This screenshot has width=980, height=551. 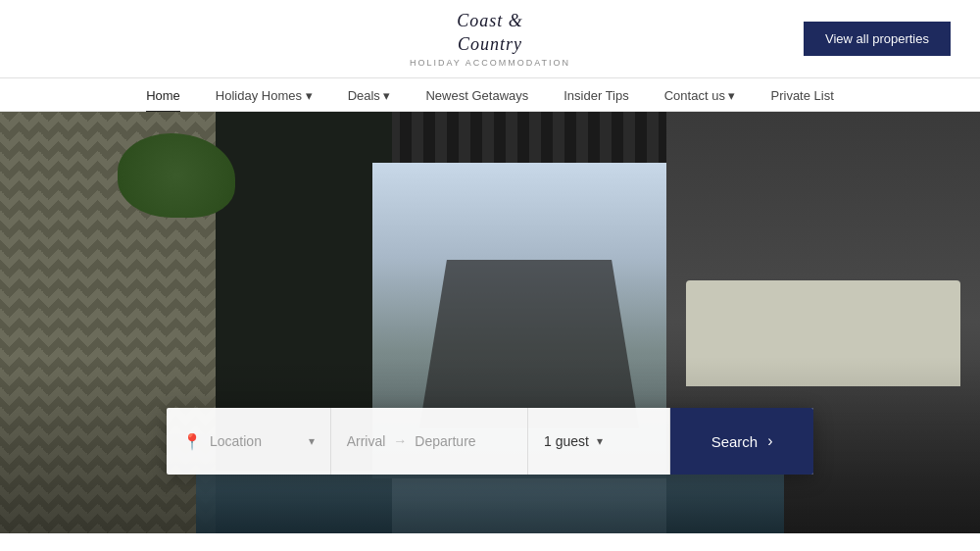 What do you see at coordinates (259, 441) in the screenshot?
I see `location-placeholder: Location` at bounding box center [259, 441].